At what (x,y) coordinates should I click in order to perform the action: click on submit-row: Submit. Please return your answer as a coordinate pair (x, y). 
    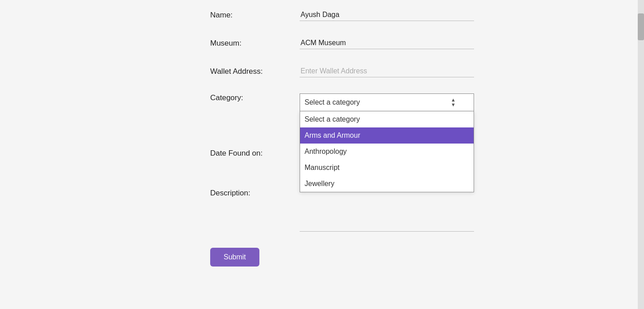
    Looking at the image, I should click on (367, 257).